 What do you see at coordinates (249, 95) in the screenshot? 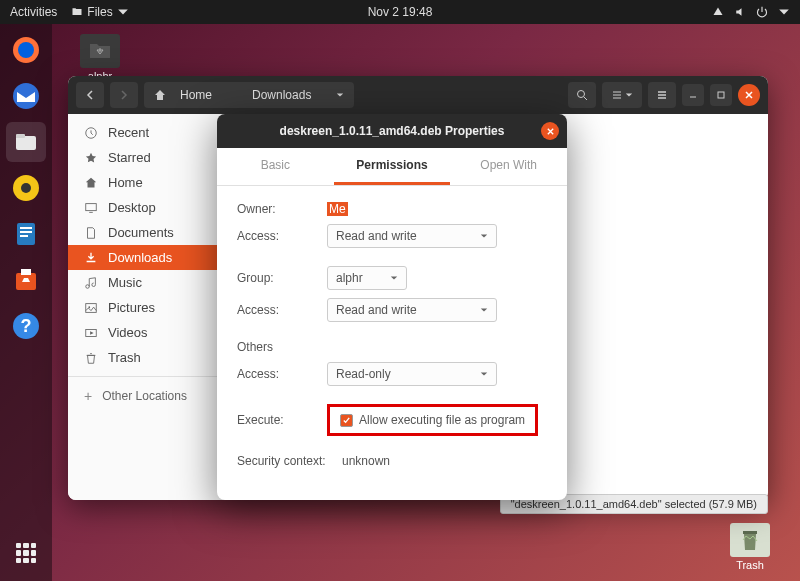
I see `path-bar: Home Downloads` at bounding box center [249, 95].